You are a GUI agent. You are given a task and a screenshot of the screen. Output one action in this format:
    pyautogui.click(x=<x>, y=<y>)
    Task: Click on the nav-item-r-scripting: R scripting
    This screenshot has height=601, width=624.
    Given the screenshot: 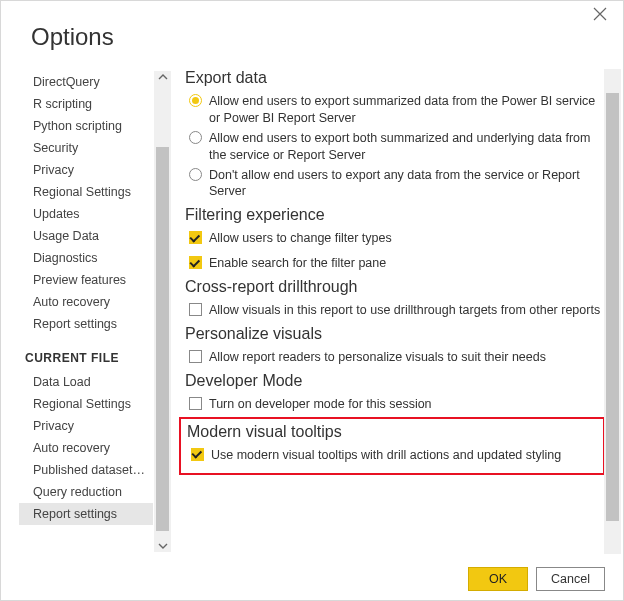 What is the action you would take?
    pyautogui.click(x=86, y=104)
    